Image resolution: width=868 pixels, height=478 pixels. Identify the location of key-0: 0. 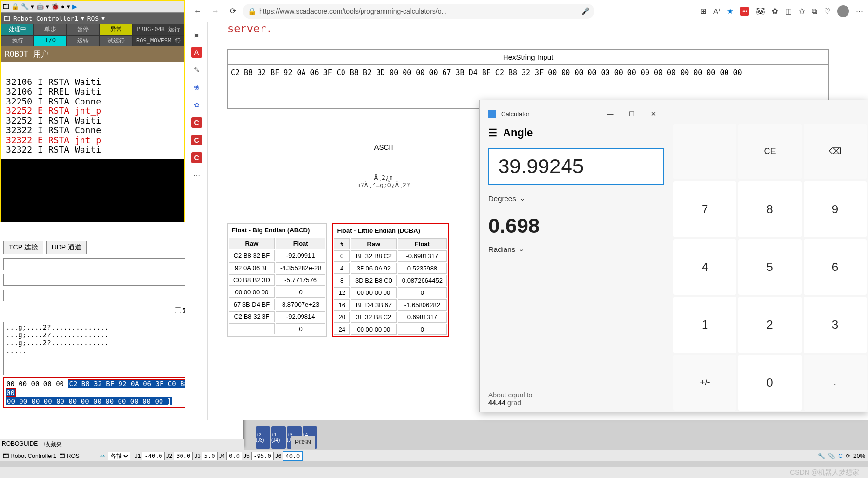
(770, 383).